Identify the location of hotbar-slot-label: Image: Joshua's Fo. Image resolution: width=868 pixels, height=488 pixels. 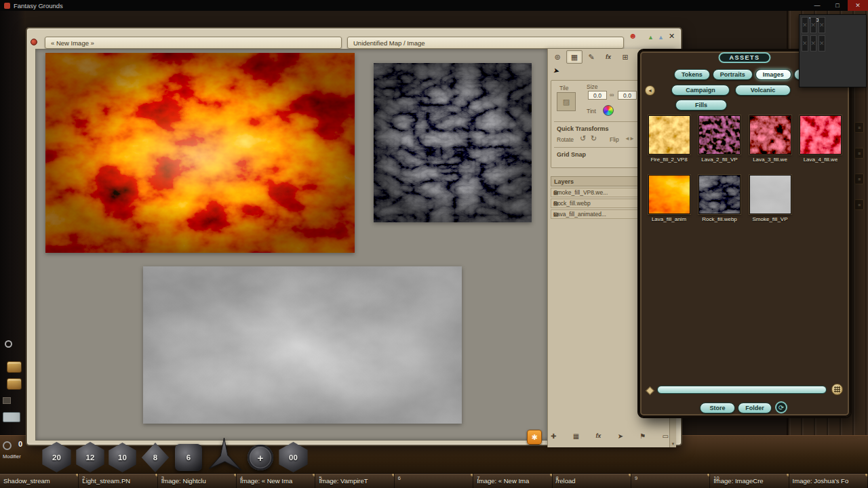
(821, 481).